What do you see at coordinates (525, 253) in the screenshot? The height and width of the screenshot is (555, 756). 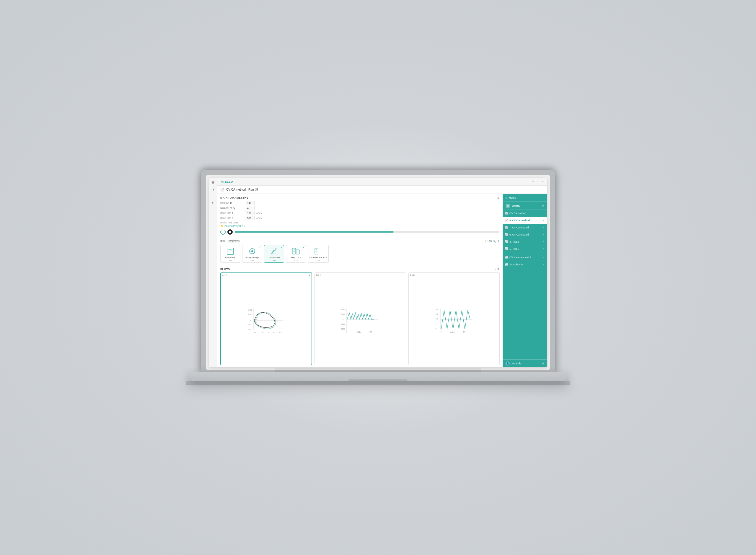 I see `sidebar-divider` at bounding box center [525, 253].